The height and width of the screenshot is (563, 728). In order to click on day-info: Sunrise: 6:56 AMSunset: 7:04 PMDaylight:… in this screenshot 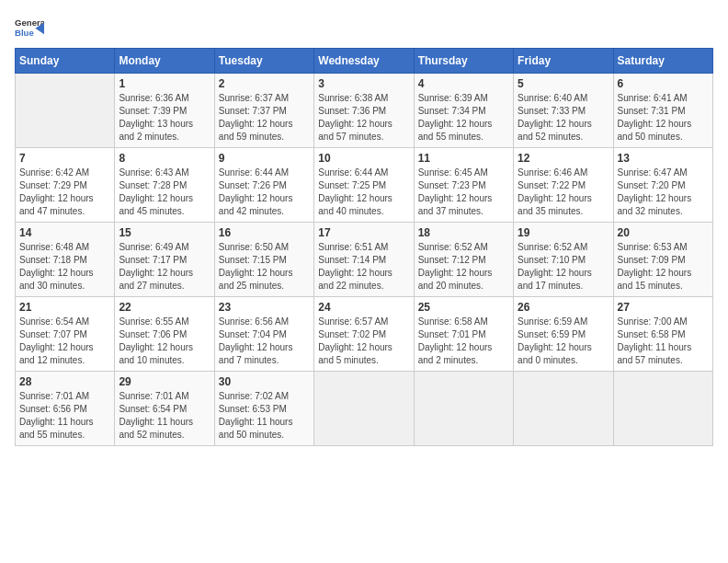, I will do `click(265, 341)`.